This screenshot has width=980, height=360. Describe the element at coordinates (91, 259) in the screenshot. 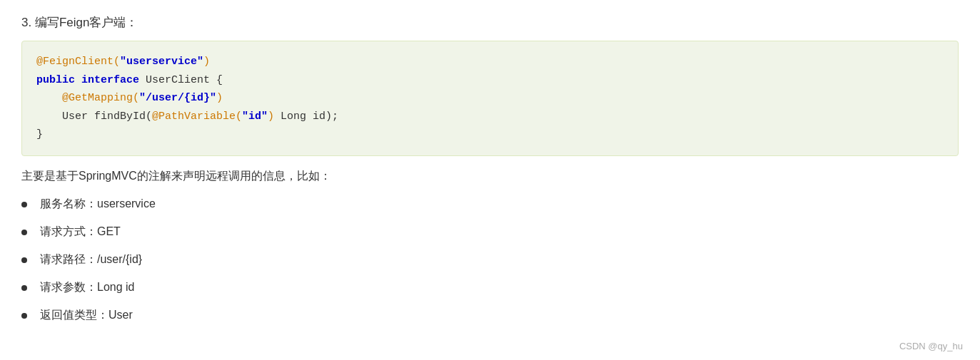

I see `list-item-text: 请求路径：/user/{id}` at that location.